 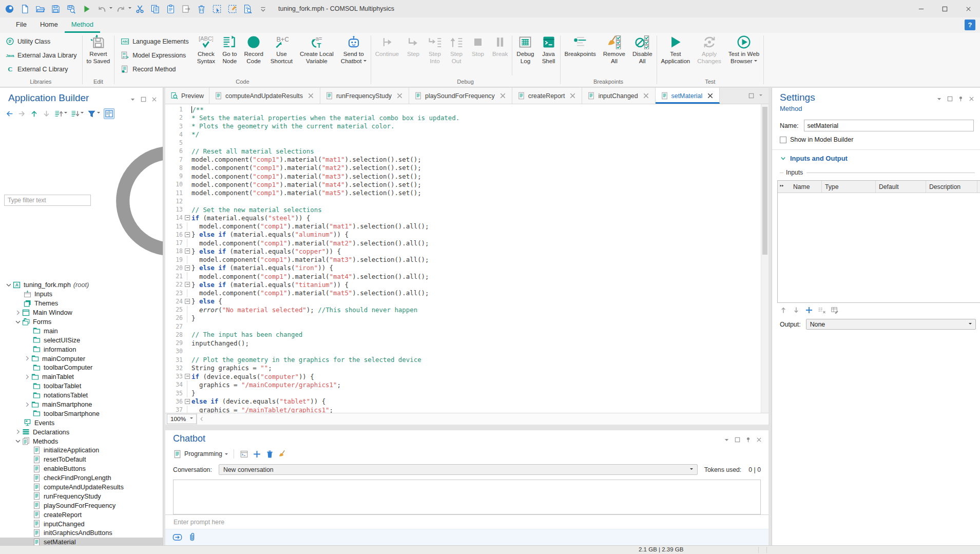 What do you see at coordinates (182, 419) in the screenshot?
I see `zoom-level-select: 100%` at bounding box center [182, 419].